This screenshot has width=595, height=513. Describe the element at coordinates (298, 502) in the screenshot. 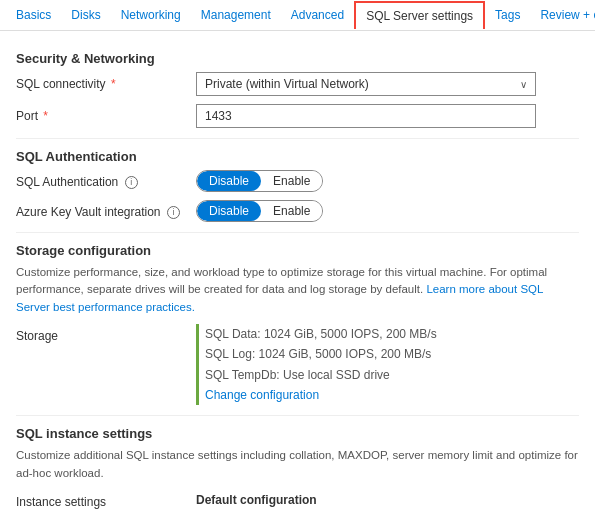

I see `instance-row: Instance settings Default configuration …` at that location.